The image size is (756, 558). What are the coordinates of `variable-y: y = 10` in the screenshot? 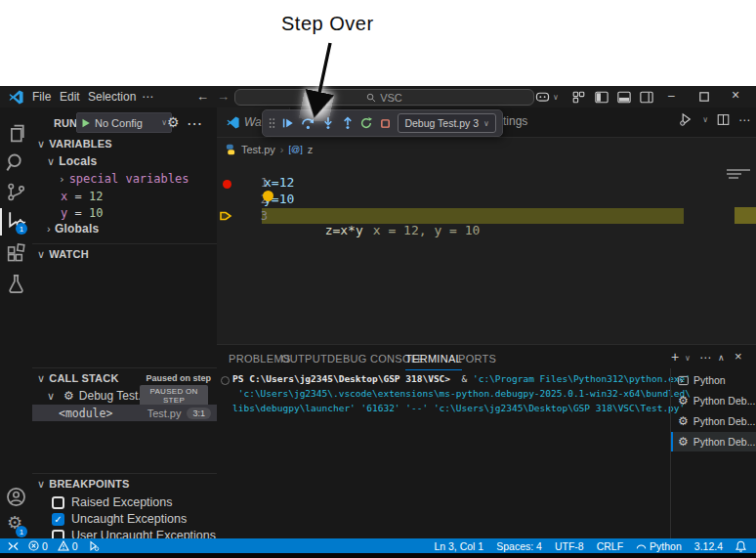 It's located at (82, 213).